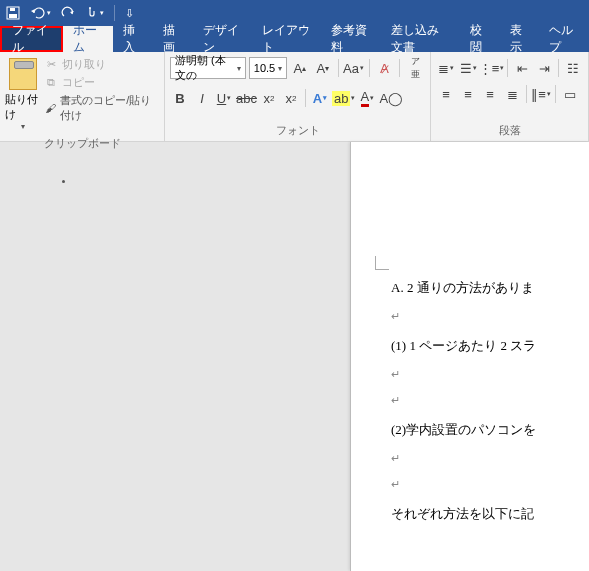 The width and height of the screenshot is (589, 571). I want to click on phonetic-guide-button: ア亜, so click(415, 68).